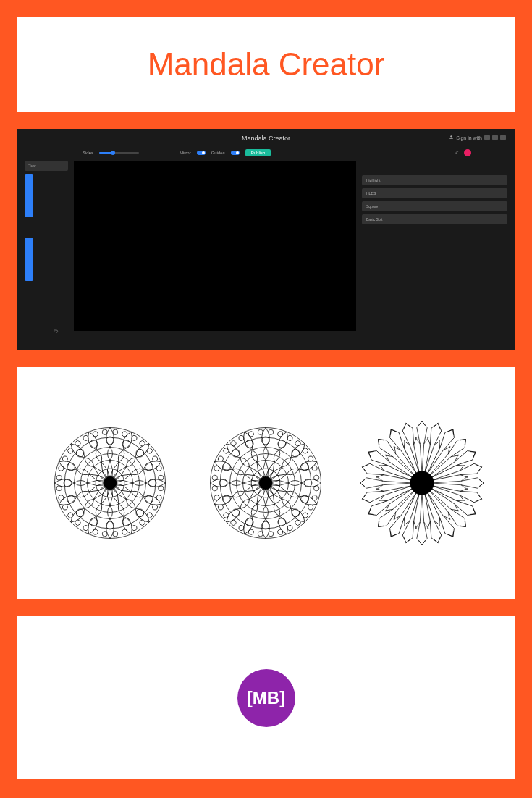  Describe the element at coordinates (219, 153) in the screenshot. I see `guides-label: Guides` at that location.